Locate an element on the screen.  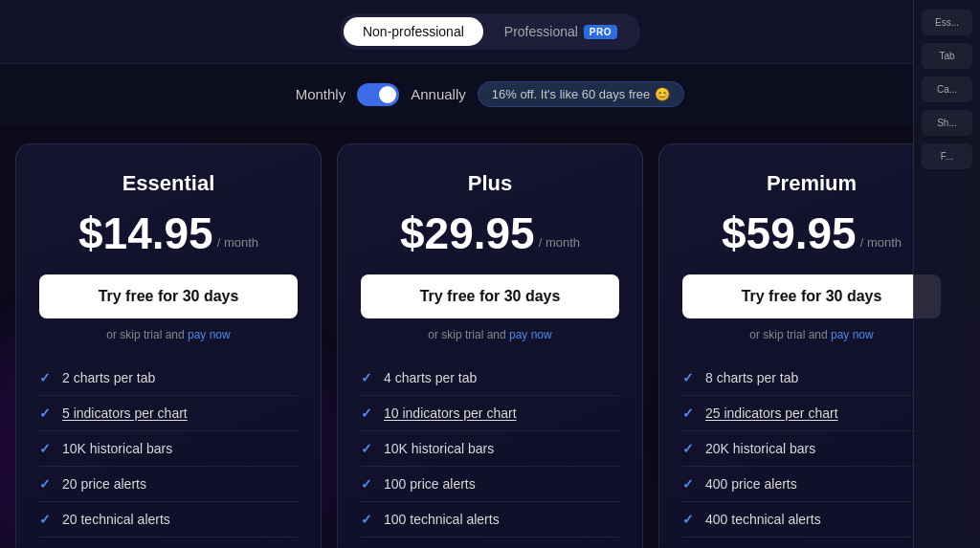
feature-item: ✓ 4 charts per tab is located at coordinates (490, 379).